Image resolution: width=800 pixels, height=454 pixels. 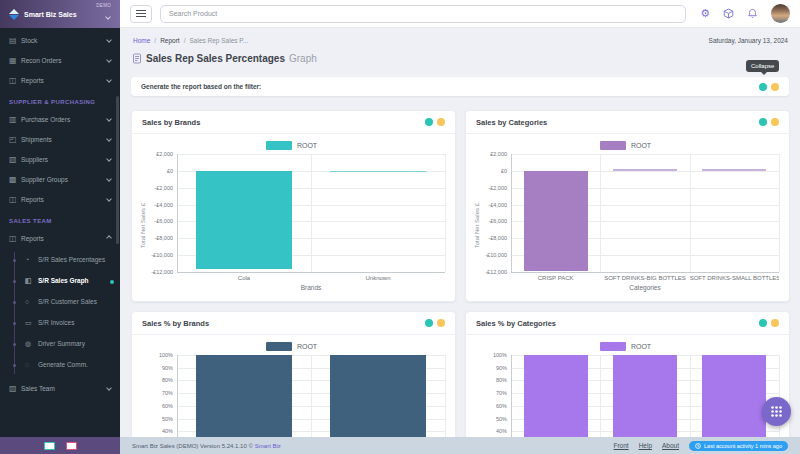 I want to click on y-tick-label: -£4,000, so click(x=164, y=205).